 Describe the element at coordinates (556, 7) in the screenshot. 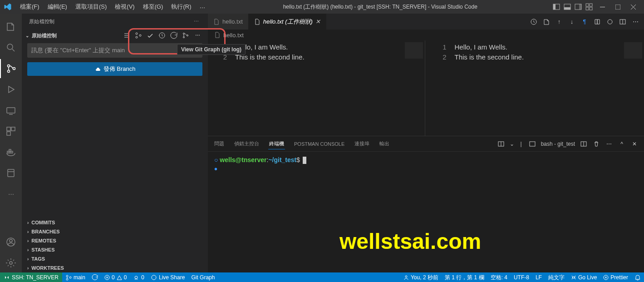

I see `layout-sidebar-left-icon` at that location.